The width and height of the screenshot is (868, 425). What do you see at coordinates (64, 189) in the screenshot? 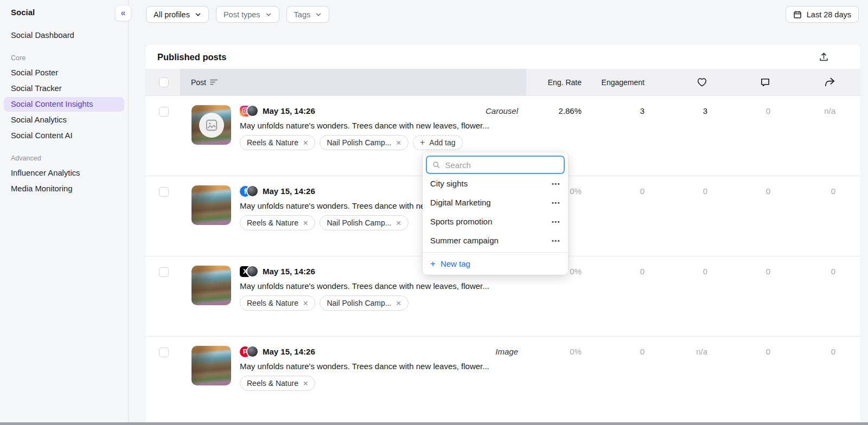
I see `sidebar-item-media-monitoring: Media Monitoring` at bounding box center [64, 189].